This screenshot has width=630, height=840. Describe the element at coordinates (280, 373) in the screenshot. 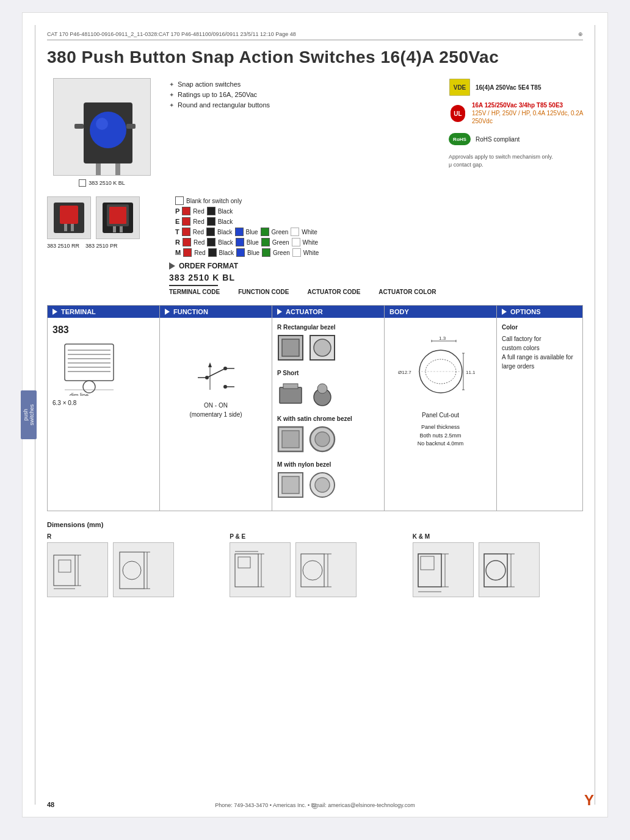

I see `actuator-P-code: P` at that location.